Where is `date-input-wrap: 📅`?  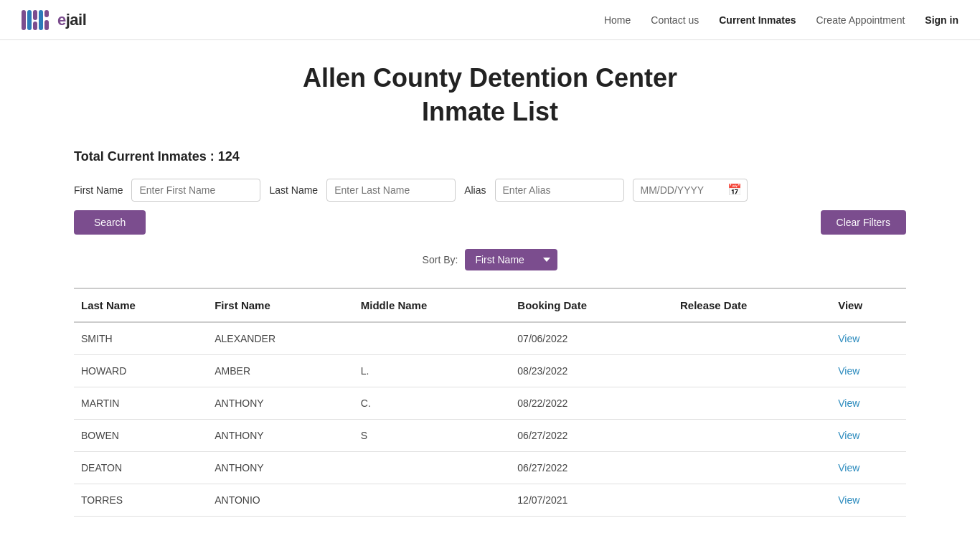
date-input-wrap: 📅 is located at coordinates (690, 190).